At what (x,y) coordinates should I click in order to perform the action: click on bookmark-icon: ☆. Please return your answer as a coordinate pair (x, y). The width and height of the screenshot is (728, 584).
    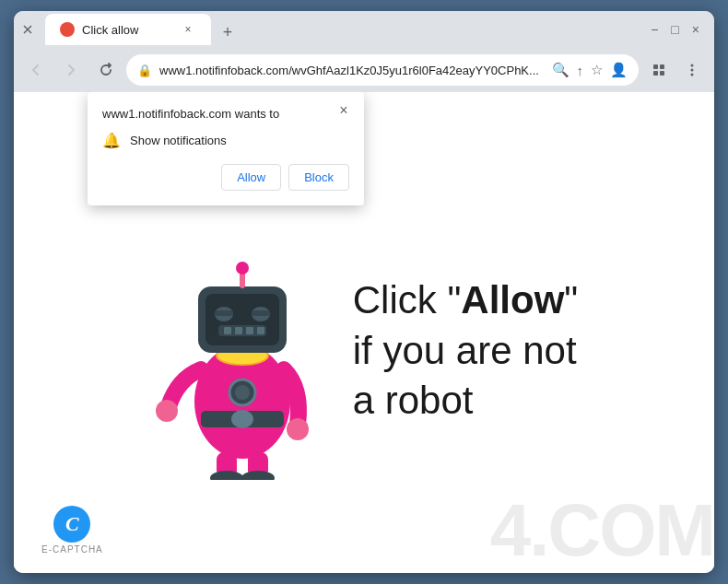
    Looking at the image, I should click on (597, 70).